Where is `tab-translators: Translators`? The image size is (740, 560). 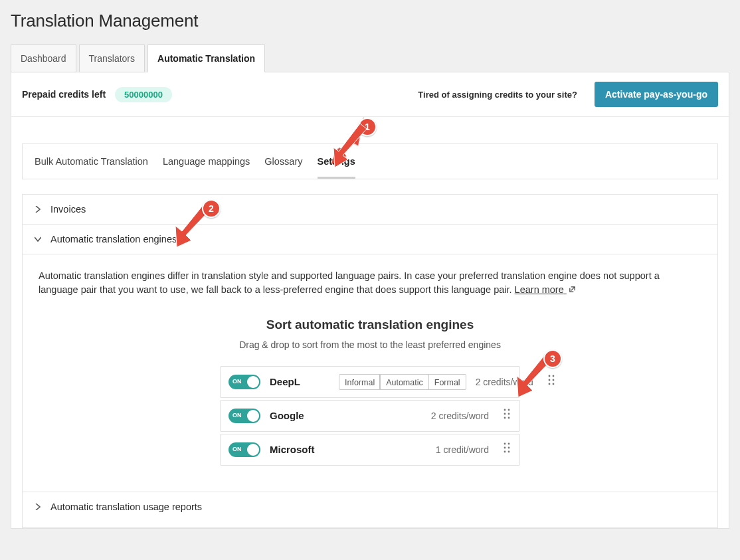 tab-translators: Translators is located at coordinates (112, 58).